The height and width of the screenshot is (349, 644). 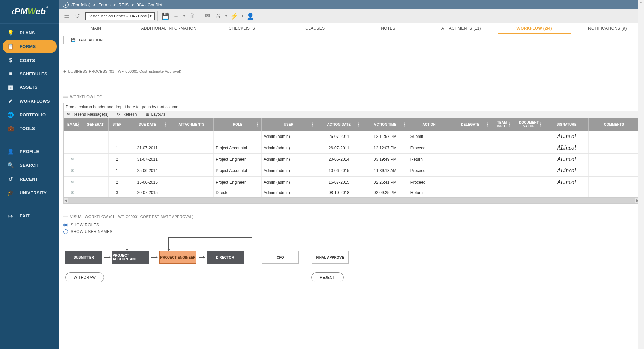 What do you see at coordinates (534, 28) in the screenshot?
I see `tab-workflow-2-4-: WORKFLOW (2/4)` at bounding box center [534, 28].